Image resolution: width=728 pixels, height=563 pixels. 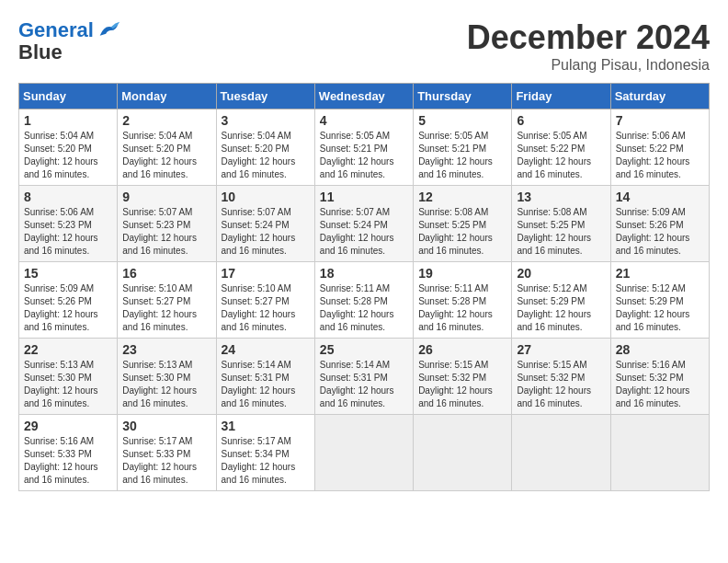 I want to click on day-info: Sunrise: 5:11 AMSunset: 5:28 PMDaylight:…, so click(x=364, y=308).